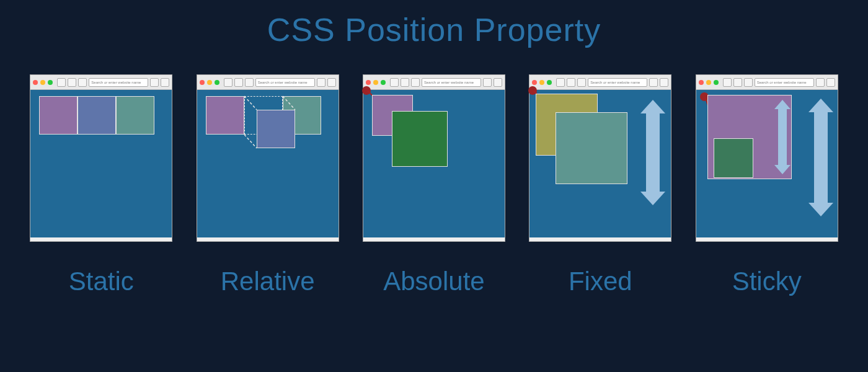 The width and height of the screenshot is (868, 372). Describe the element at coordinates (268, 164) in the screenshot. I see `viewport-relative` at that location.